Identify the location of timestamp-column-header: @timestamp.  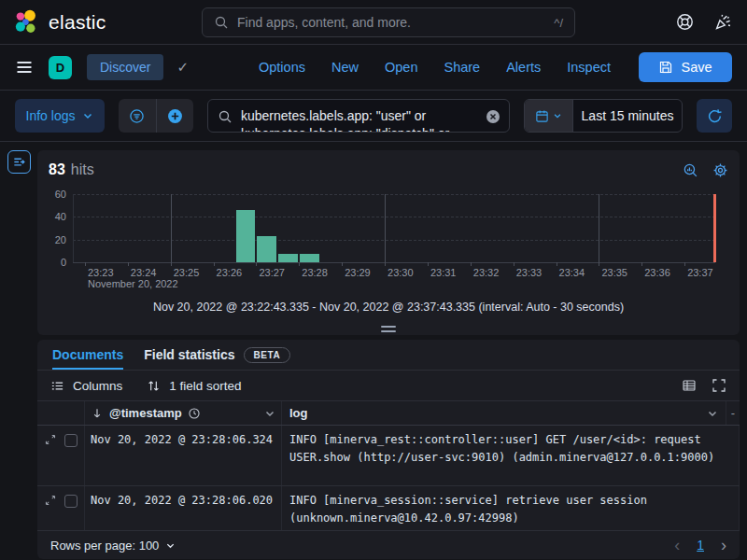
(183, 413).